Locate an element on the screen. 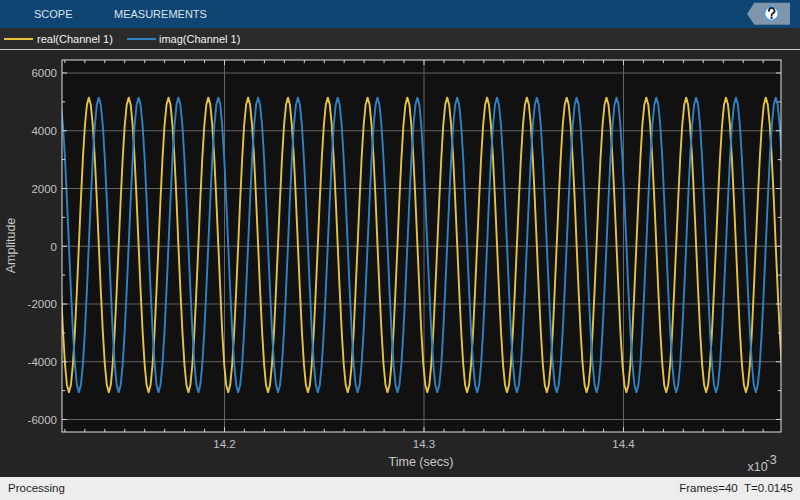  svg-text: -6000 is located at coordinates (42, 420).